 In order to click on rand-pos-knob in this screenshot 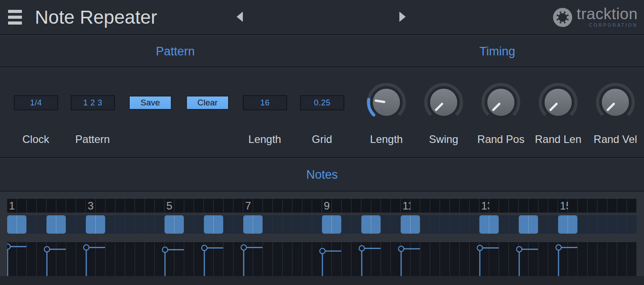, I will do `click(501, 102)`.